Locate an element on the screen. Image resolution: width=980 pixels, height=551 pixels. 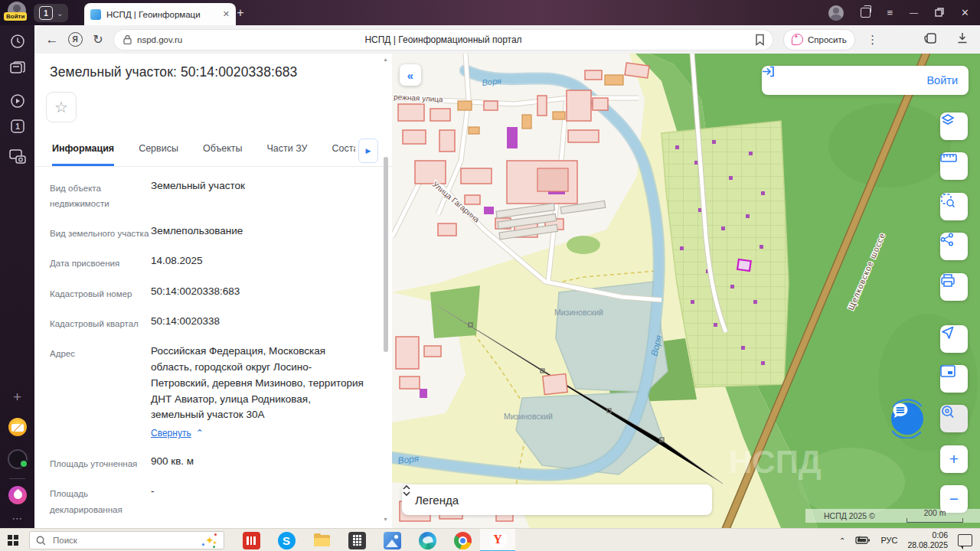
taskbar-app-edge is located at coordinates (427, 540).